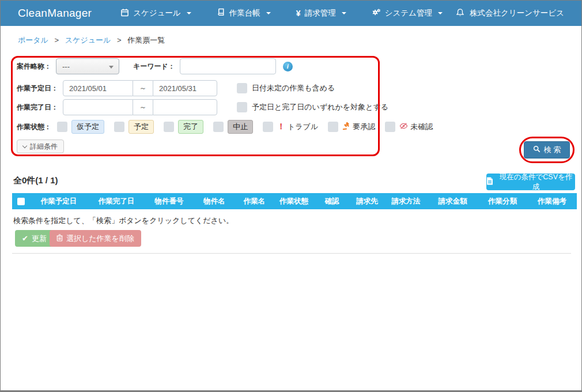 This screenshot has height=392, width=582. Describe the element at coordinates (536, 182) in the screenshot. I see `csv-export-label: 現在の条件でCSVを作成` at that location.